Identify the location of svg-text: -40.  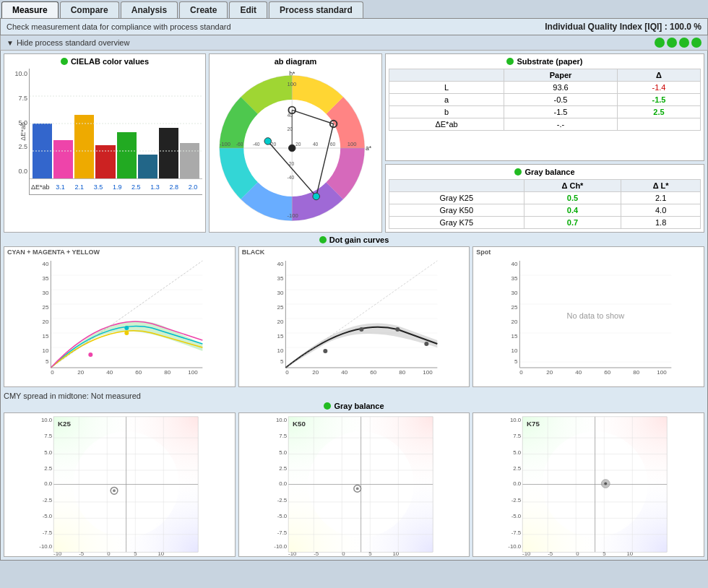
(256, 144).